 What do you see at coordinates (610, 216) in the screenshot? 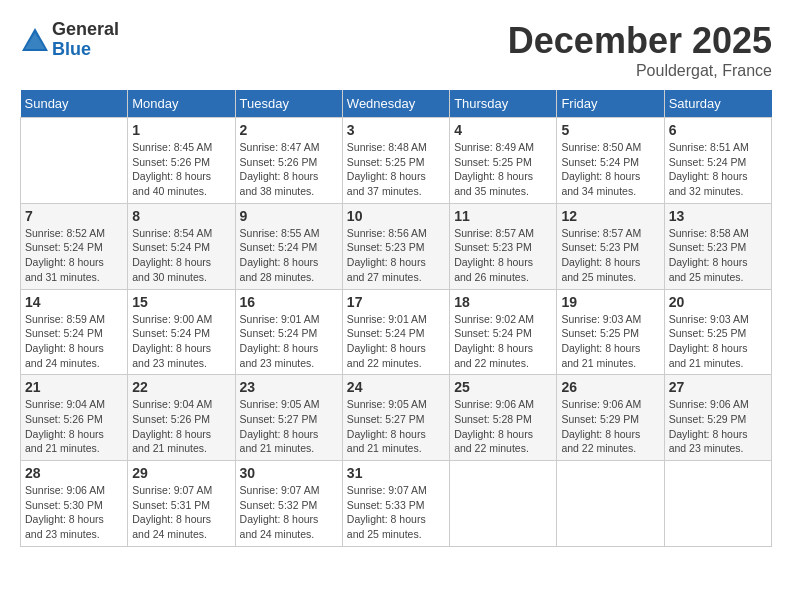
I see `day-number: 12` at bounding box center [610, 216].